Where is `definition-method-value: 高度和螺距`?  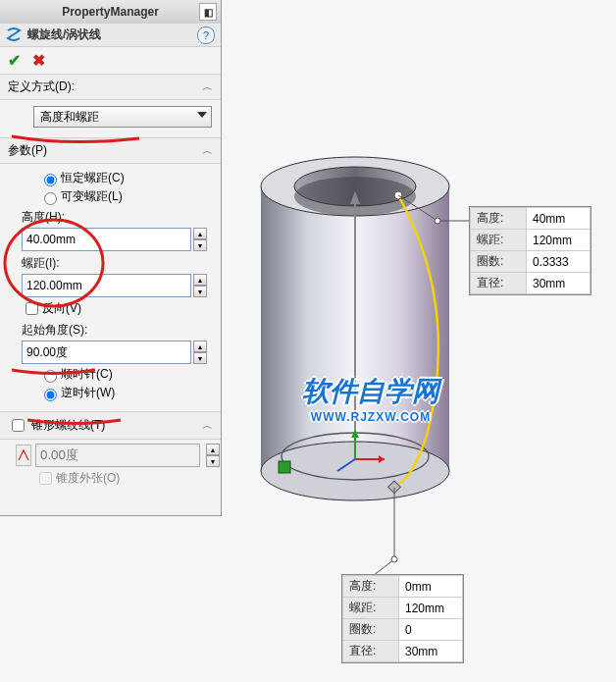
definition-method-value: 高度和螺距 is located at coordinates (67, 118).